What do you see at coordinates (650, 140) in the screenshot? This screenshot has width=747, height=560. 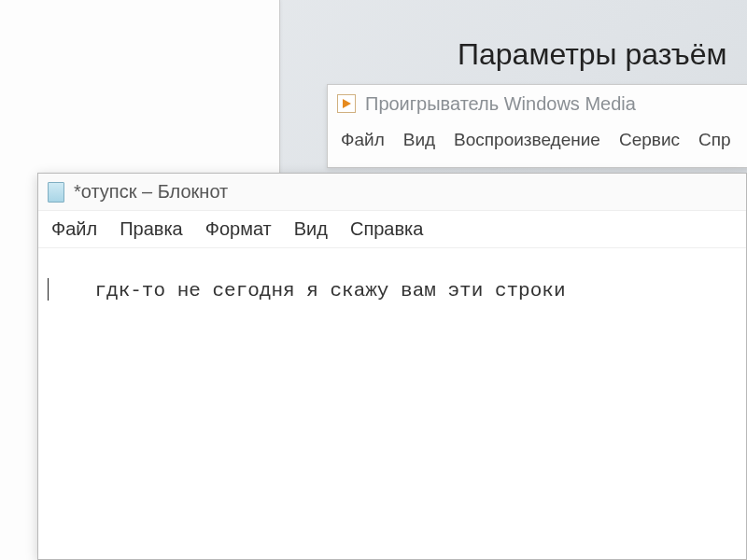 I see `wmp-menu-service: Сервис` at bounding box center [650, 140].